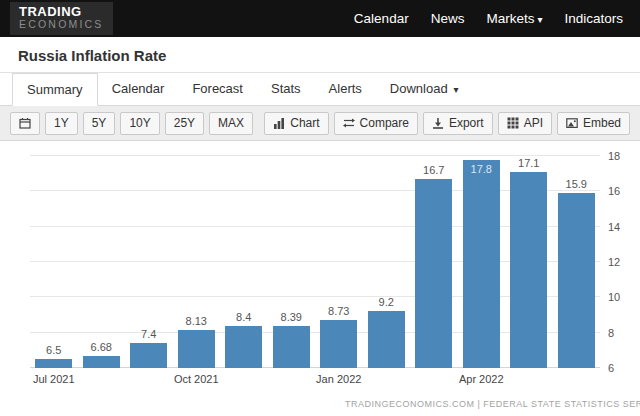 The height and width of the screenshot is (416, 640). What do you see at coordinates (320, 18) in the screenshot?
I see `top-nav: TRADING ECONOMICS Calendar News Markets▾…` at bounding box center [320, 18].